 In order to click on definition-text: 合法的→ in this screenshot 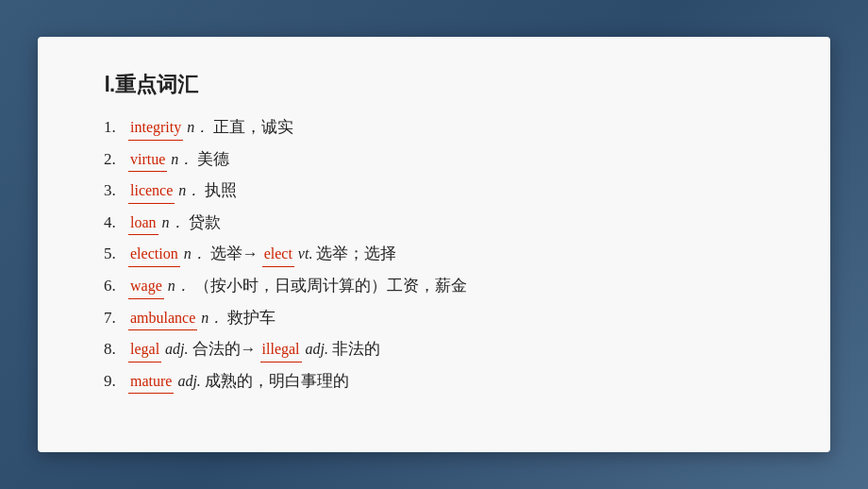, I will do `click(225, 349)`.